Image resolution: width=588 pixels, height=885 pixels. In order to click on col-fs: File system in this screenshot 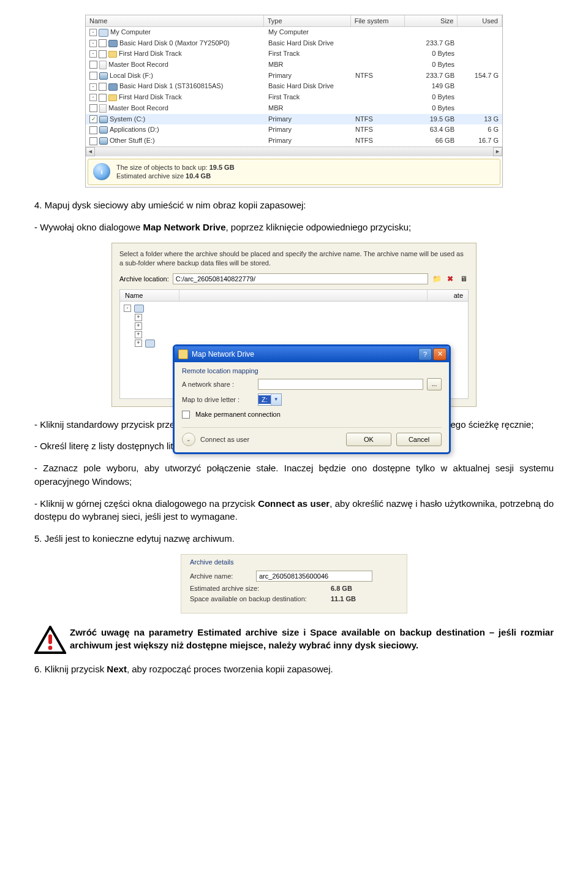, I will do `click(378, 21)`.